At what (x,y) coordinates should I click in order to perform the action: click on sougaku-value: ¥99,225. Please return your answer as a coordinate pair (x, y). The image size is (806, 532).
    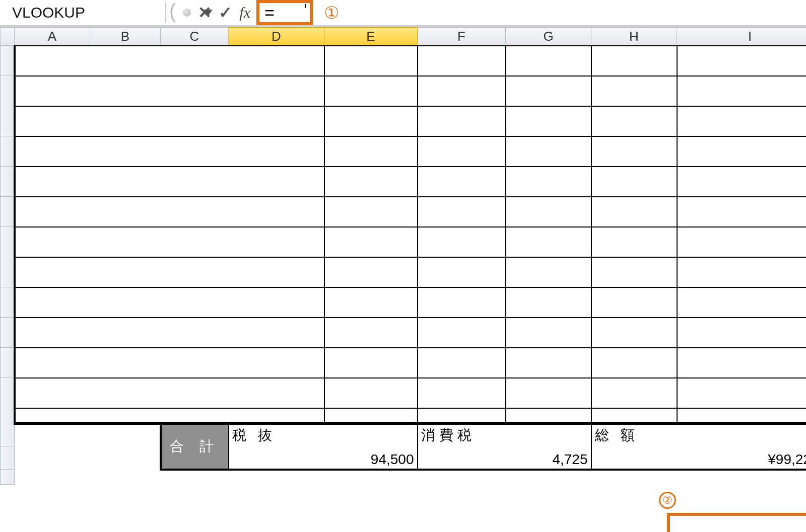
    Looking at the image, I should click on (742, 458).